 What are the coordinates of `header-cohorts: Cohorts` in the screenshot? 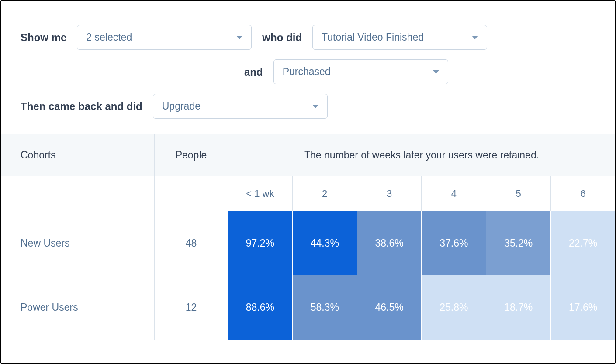 It's located at (78, 155).